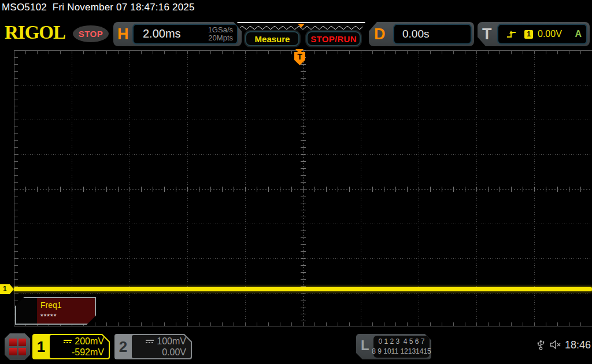  I want to click on preview-trigger-position-icon, so click(301, 25).